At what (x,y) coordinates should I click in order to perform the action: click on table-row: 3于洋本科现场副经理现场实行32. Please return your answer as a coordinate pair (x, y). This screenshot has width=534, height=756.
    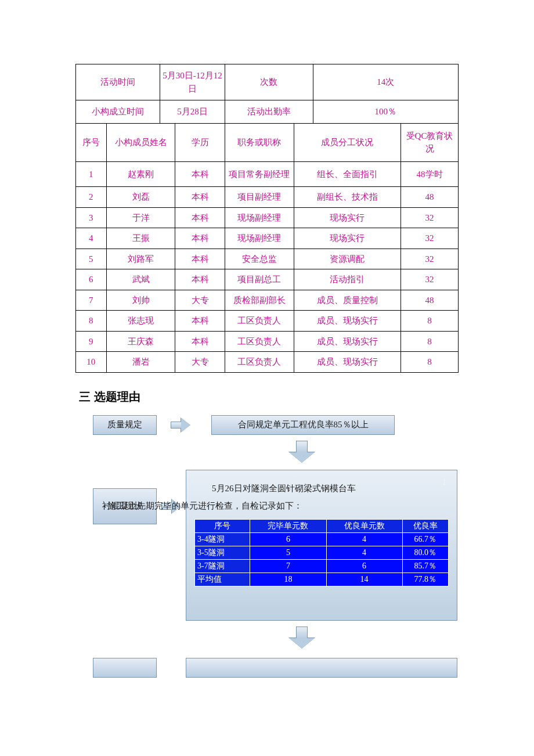
    Looking at the image, I should click on (267, 218).